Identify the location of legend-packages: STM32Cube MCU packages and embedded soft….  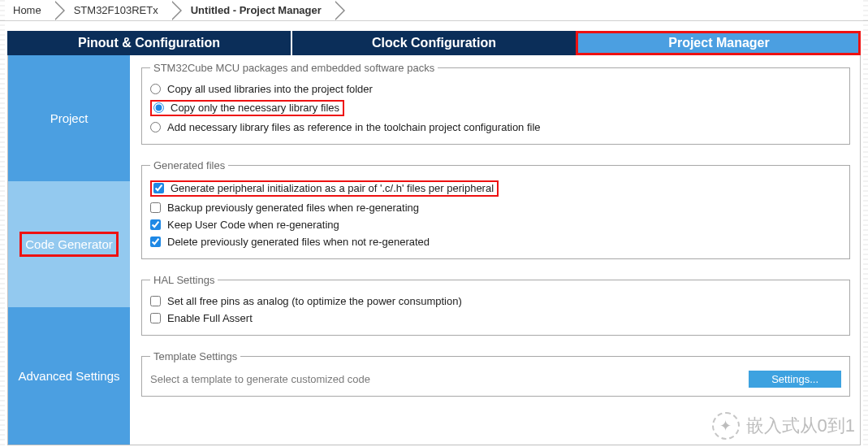
(294, 68).